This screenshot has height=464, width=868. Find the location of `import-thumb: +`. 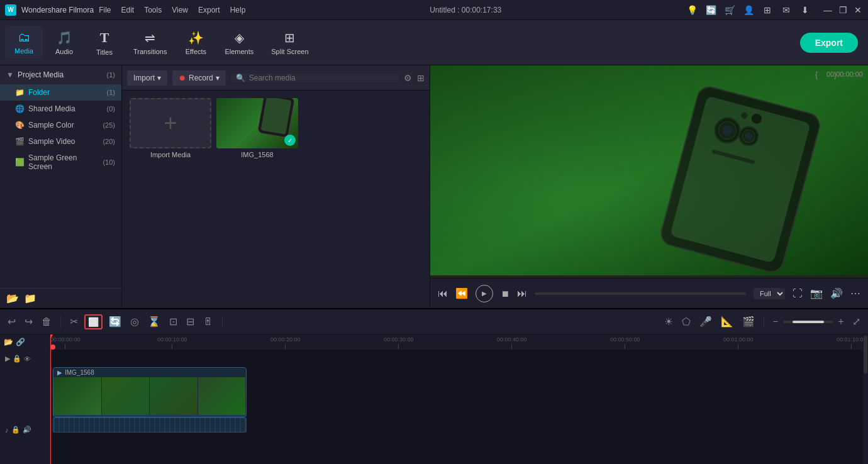

import-thumb: + is located at coordinates (170, 123).